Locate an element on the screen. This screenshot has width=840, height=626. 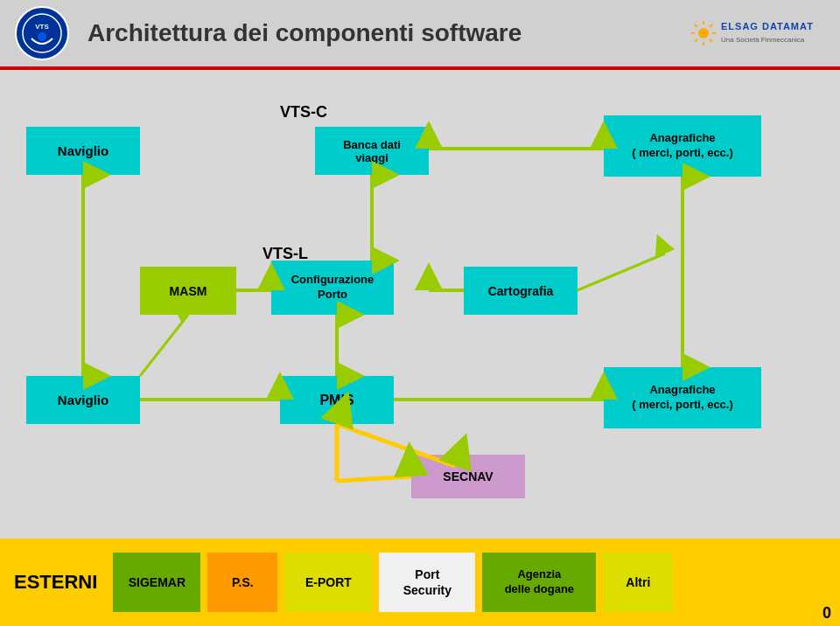
configurazione-box: ConfigurazionePorto is located at coordinates (332, 288).